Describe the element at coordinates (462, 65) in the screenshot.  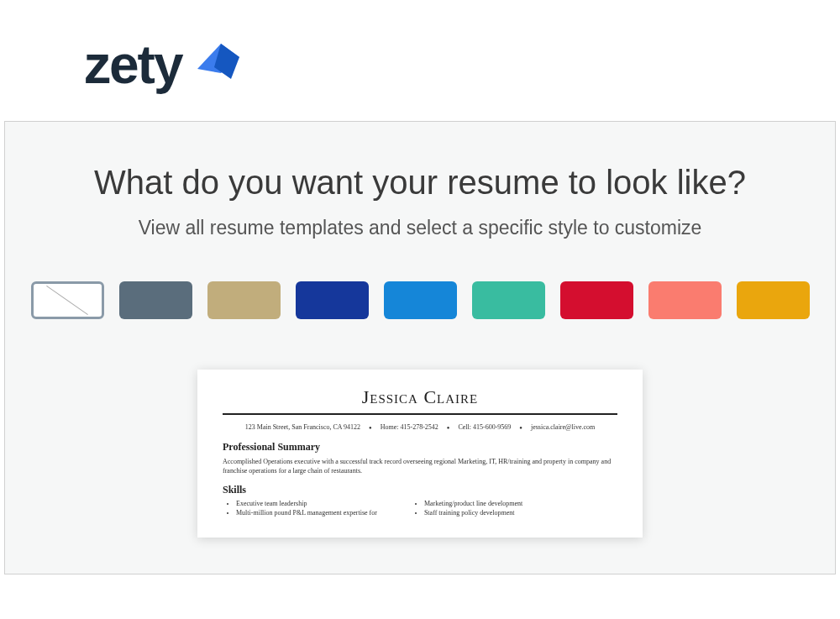
I see `brand-logo: zety` at that location.